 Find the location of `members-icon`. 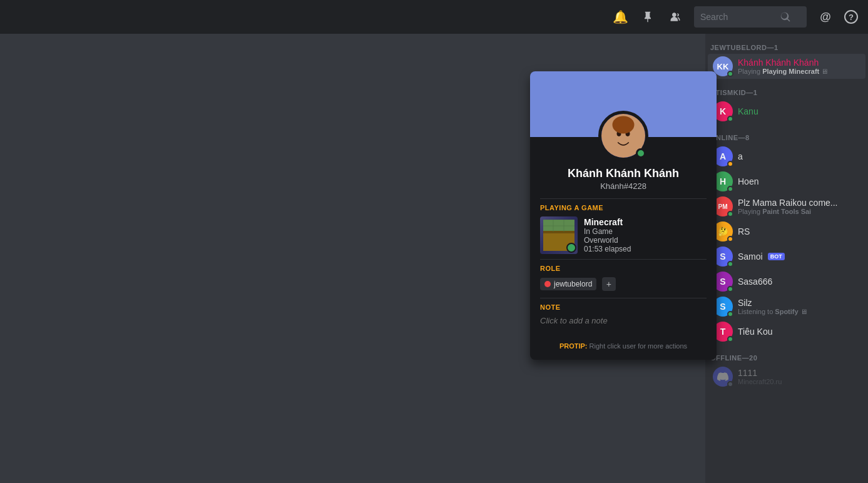

members-icon is located at coordinates (675, 17).